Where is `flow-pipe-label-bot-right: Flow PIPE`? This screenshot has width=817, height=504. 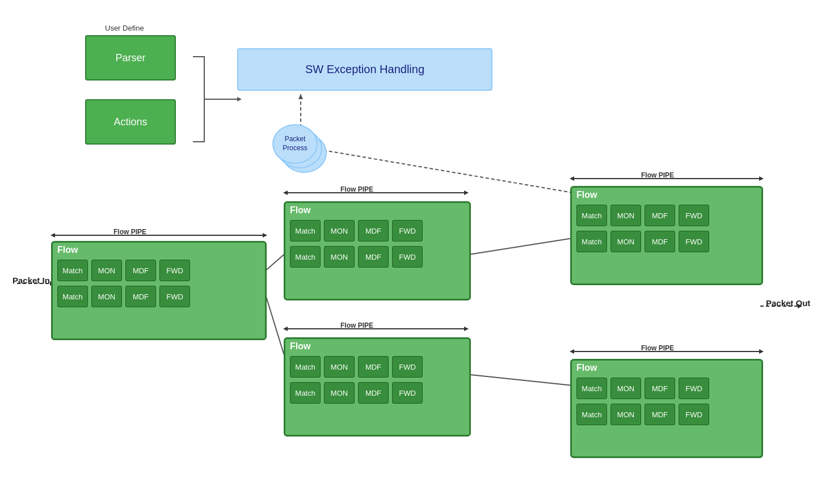 flow-pipe-label-bot-right: Flow PIPE is located at coordinates (658, 348).